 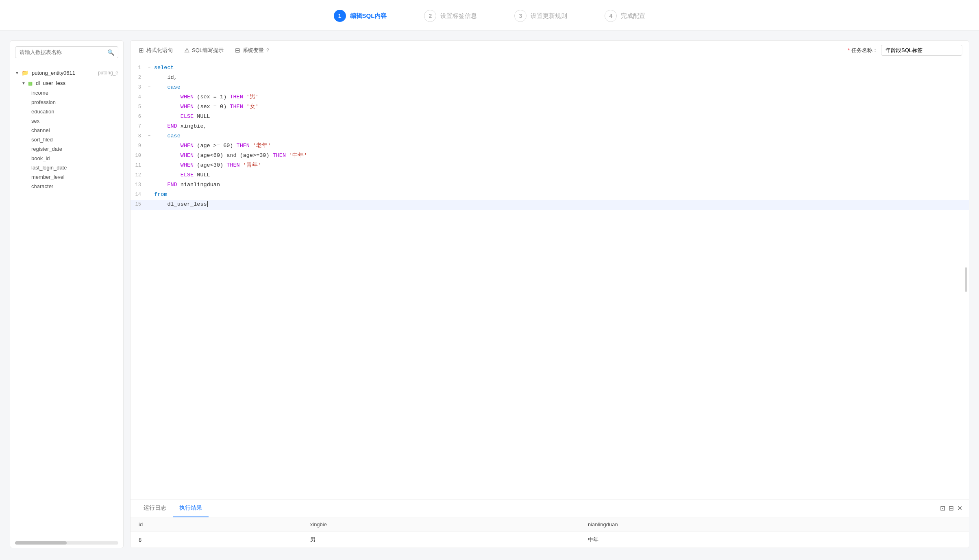 What do you see at coordinates (67, 111) in the screenshot?
I see `field-education: education` at bounding box center [67, 111].